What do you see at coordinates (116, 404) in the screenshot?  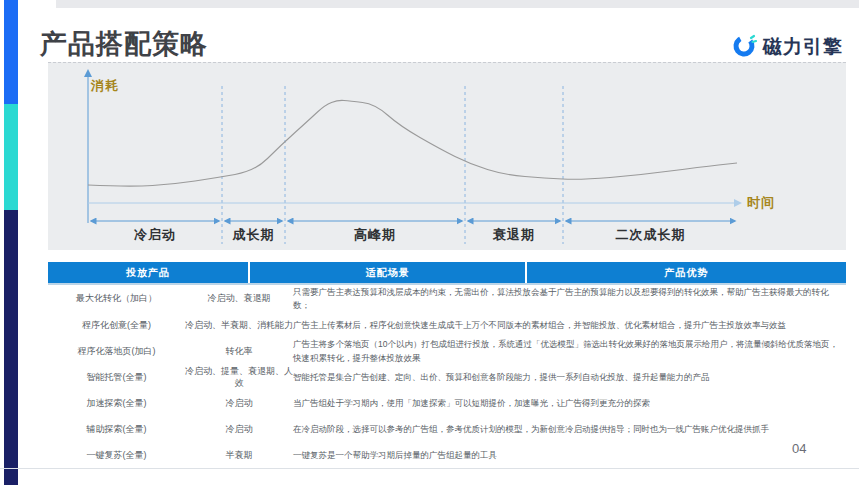 I see `table-cell-product: 加速探索(全量)` at bounding box center [116, 404].